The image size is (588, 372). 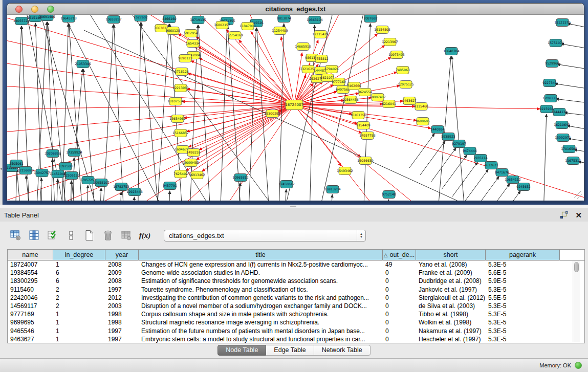 What do you see at coordinates (173, 31) in the screenshot?
I see `graph-node: 9860128` at bounding box center [173, 31].